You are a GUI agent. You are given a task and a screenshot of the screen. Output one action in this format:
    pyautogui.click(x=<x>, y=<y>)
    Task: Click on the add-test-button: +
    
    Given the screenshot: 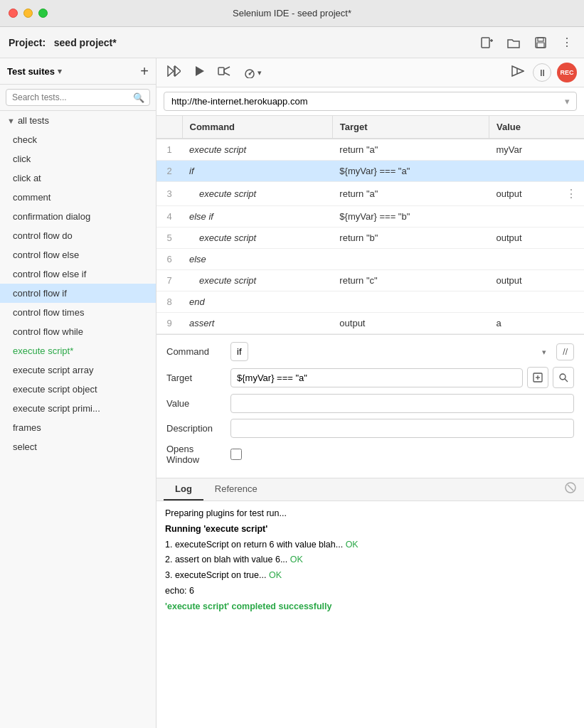 What is the action you would take?
    pyautogui.click(x=144, y=71)
    